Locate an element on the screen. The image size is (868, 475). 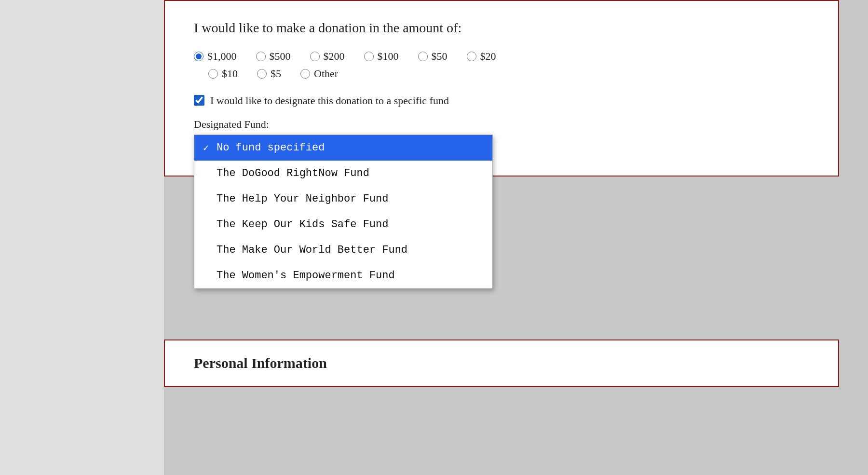
amount-500-label: $500 is located at coordinates (280, 56).